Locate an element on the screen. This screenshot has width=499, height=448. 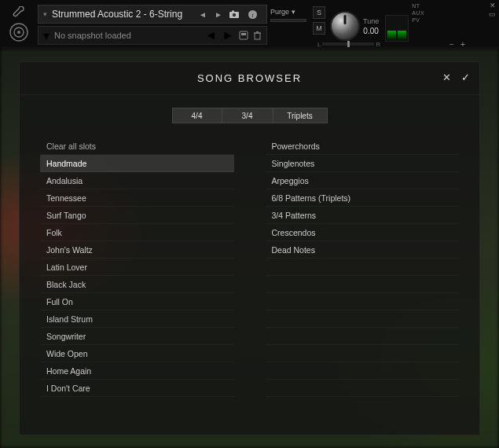
minimize-icon: ▭ is located at coordinates (492, 14).